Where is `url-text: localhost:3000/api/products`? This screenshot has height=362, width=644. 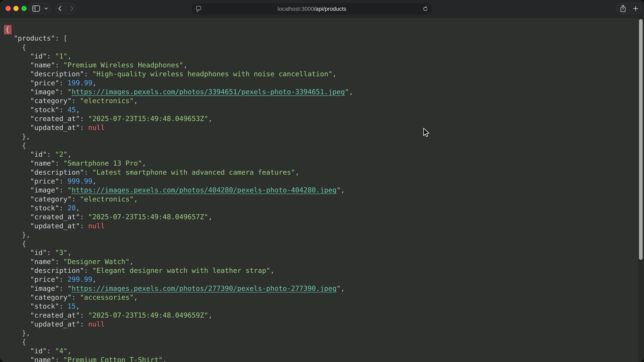 url-text: localhost:3000/api/products is located at coordinates (312, 9).